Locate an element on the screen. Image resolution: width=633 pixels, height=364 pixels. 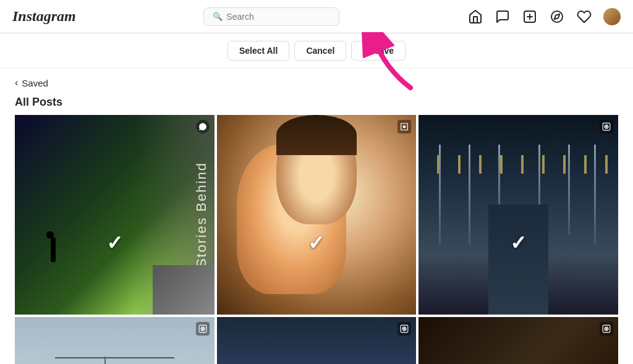
heart-icon is located at coordinates (584, 17).